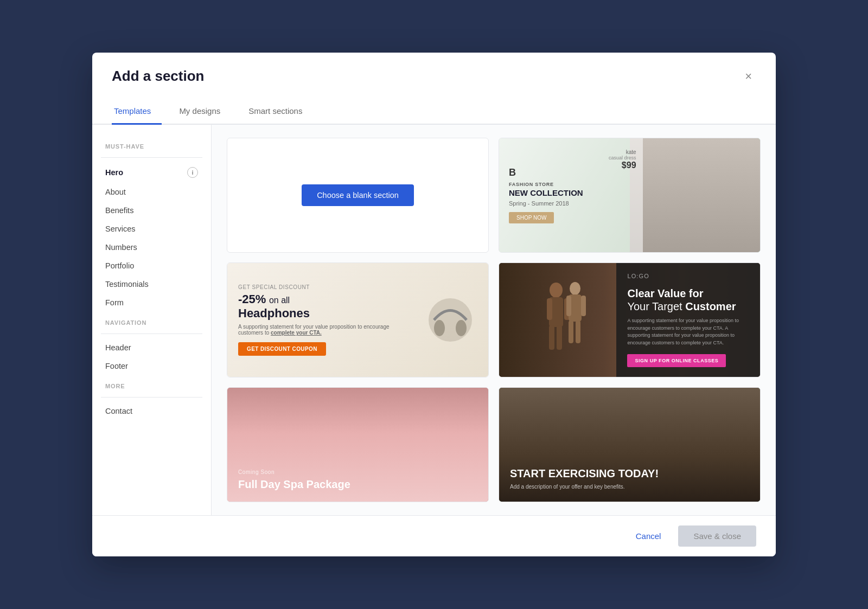  What do you see at coordinates (629, 479) in the screenshot?
I see `exercise-text: START EXERCISING TODAY! Add a descriptio…` at bounding box center [629, 479].